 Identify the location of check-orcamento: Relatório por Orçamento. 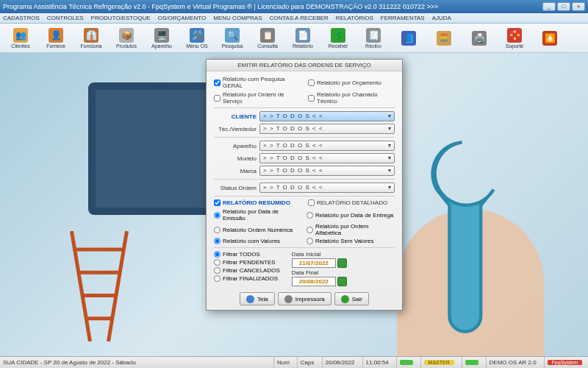
(351, 82).